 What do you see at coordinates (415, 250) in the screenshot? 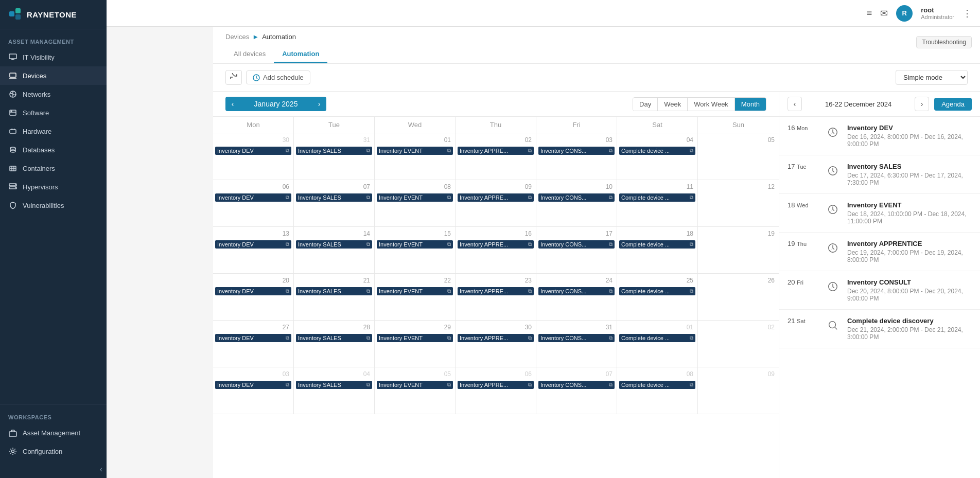
I see `calendar-cell: 15Inventory EVENT⧉` at bounding box center [415, 250].